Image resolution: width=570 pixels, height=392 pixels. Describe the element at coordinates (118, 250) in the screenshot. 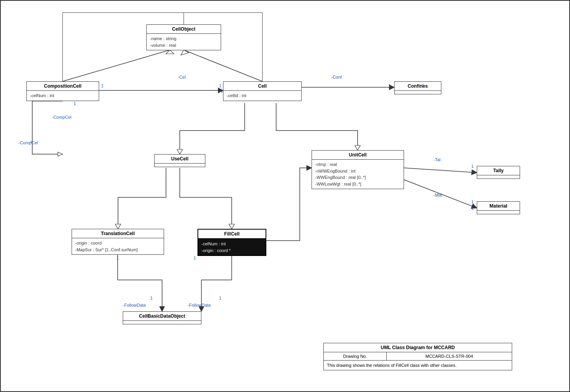

I see `attr: -MapSur : Sur* [1..Conf.surNum]` at that location.